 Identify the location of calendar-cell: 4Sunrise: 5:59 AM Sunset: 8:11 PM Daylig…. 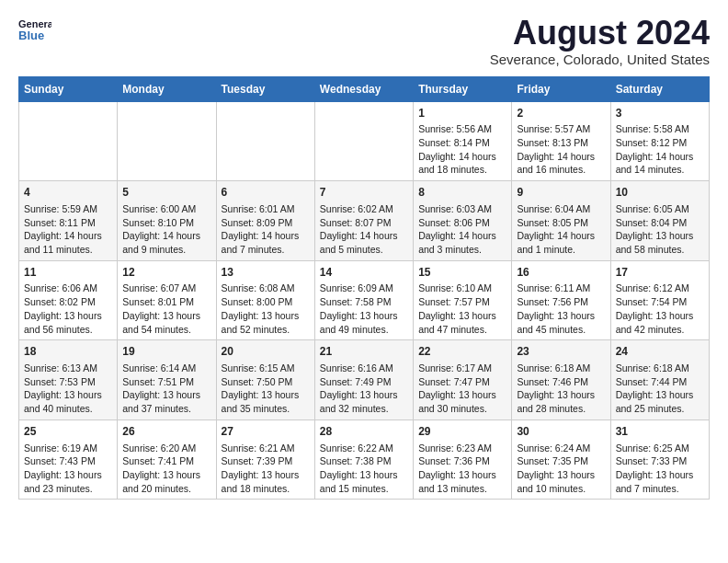
(68, 221).